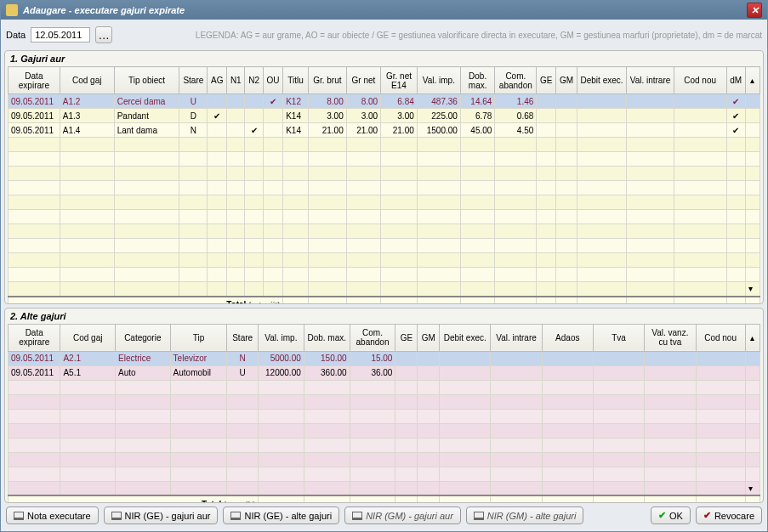 This screenshot has width=768, height=532. What do you see at coordinates (272, 81) in the screenshot?
I see `col-ou: OU` at bounding box center [272, 81].